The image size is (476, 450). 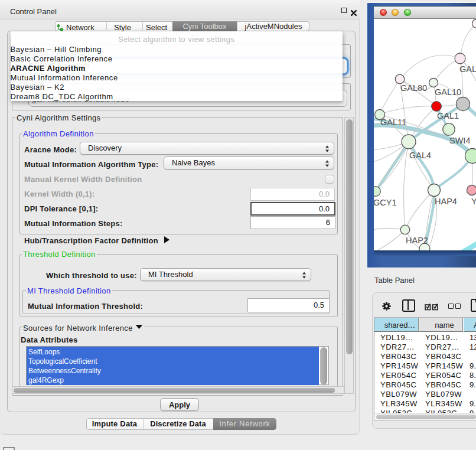 What do you see at coordinates (393, 122) in the screenshot?
I see `svg-text: GAL11` at bounding box center [393, 122].